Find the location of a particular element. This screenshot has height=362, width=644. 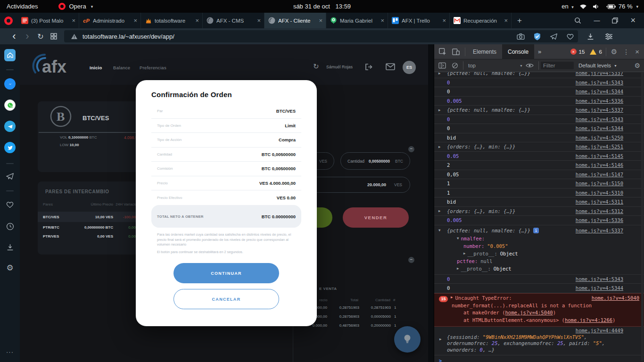

devtools-settings-gear-icon: ⚙ is located at coordinates (614, 52).